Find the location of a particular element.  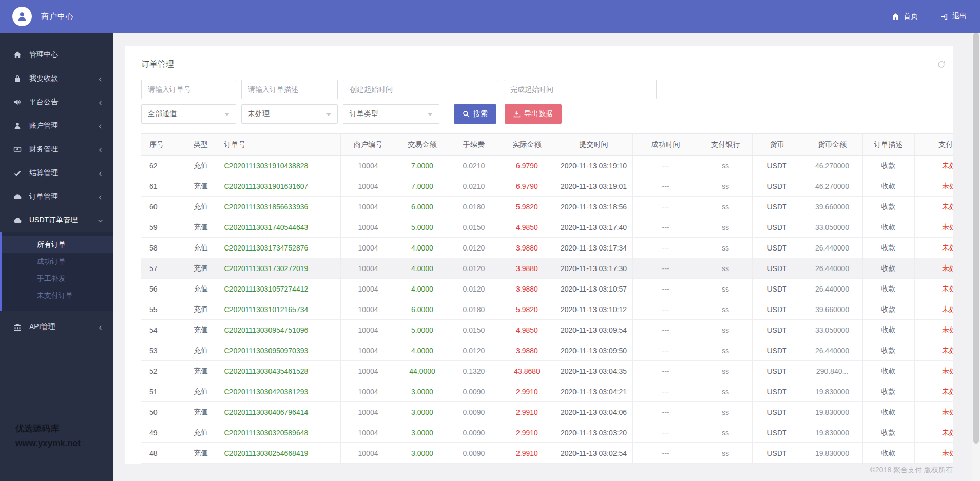

sidebar-item-label: 平台公告 is located at coordinates (64, 102).